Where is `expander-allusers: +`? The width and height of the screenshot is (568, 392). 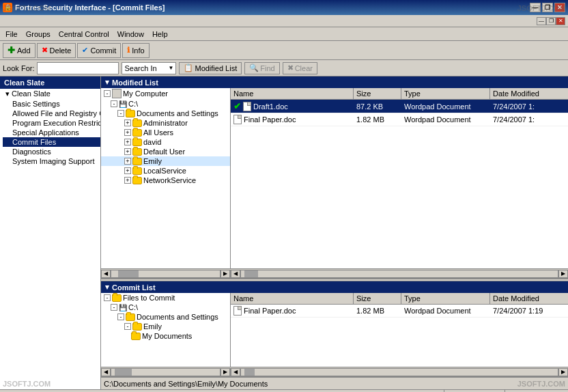 expander-allusers: + is located at coordinates (128, 132).